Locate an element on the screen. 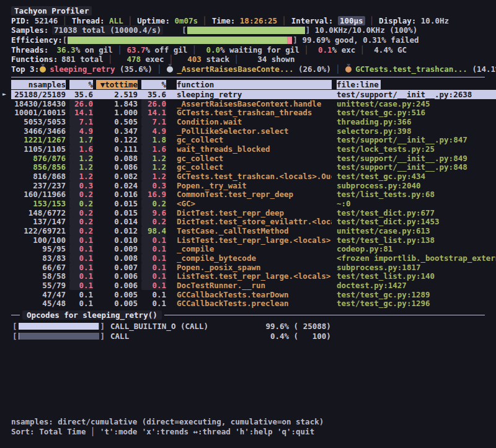  opcode-bar-close-bracket: ] is located at coordinates (103, 326).